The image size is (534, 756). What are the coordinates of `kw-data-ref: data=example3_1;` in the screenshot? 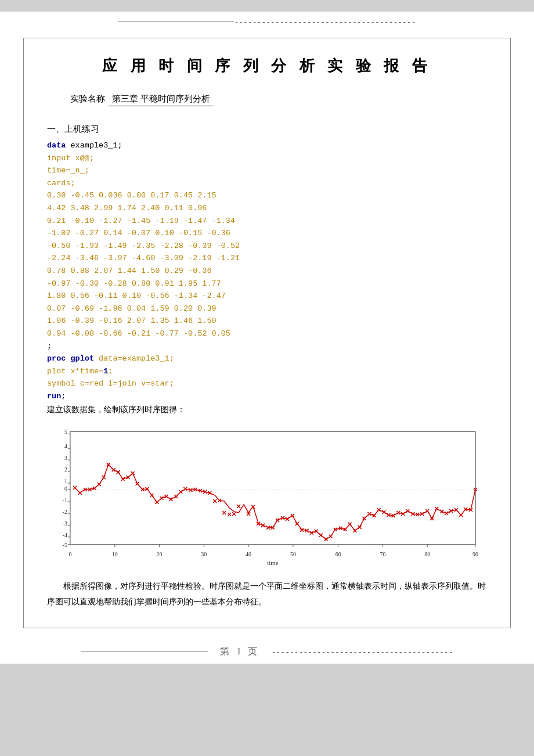 It's located at (134, 359).